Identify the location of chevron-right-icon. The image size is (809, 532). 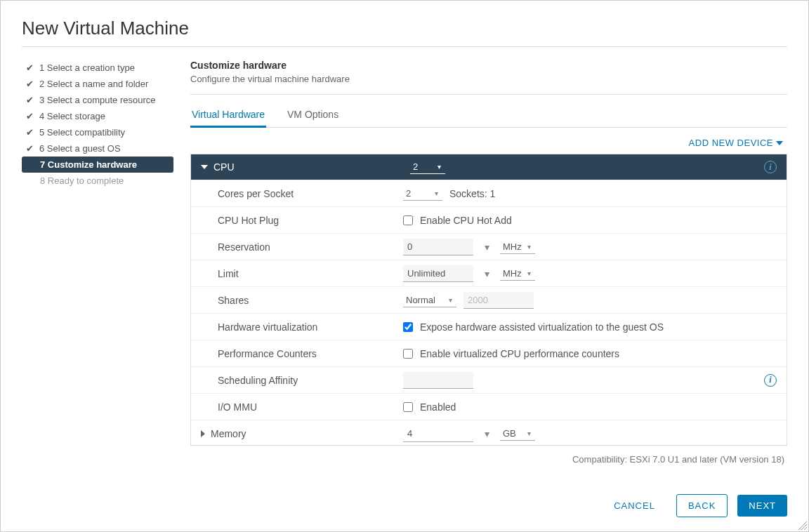
(203, 434).